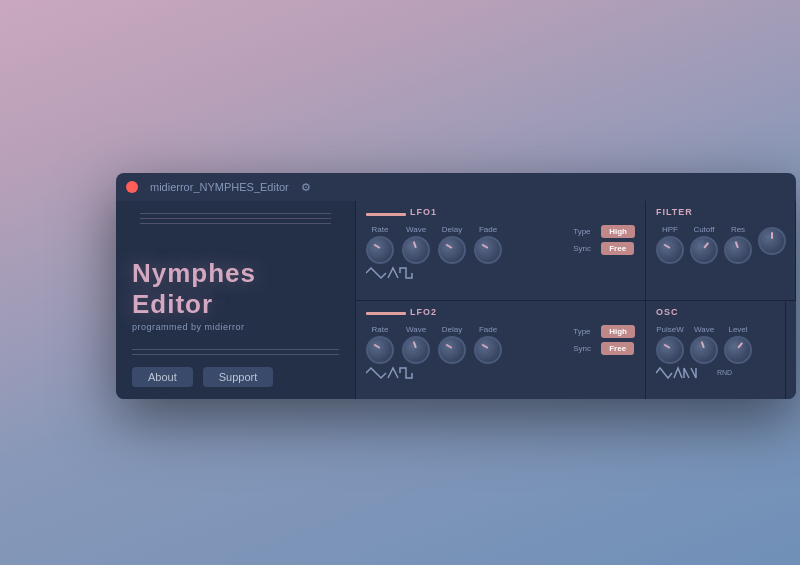  I want to click on about-button: About, so click(162, 377).